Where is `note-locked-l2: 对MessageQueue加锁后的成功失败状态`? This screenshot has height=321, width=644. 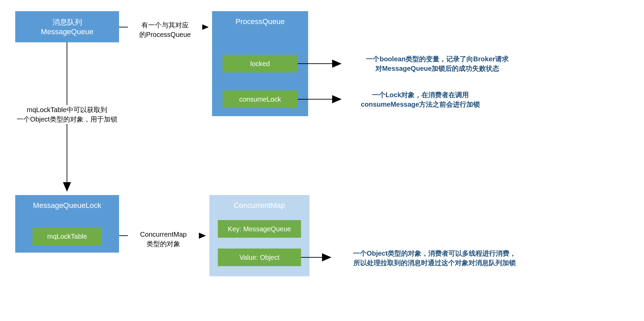
note-locked-l2: 对MessageQueue加锁后的成功失败状态 is located at coordinates (438, 68).